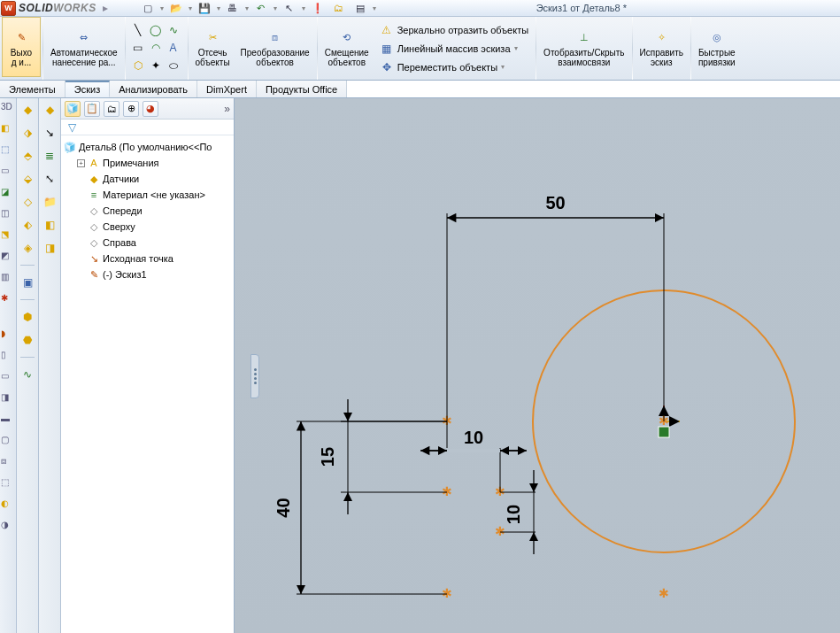 The width and height of the screenshot is (840, 633). Describe the element at coordinates (147, 195) in the screenshot. I see `tree-node: ≡Материал <не указан>` at that location.